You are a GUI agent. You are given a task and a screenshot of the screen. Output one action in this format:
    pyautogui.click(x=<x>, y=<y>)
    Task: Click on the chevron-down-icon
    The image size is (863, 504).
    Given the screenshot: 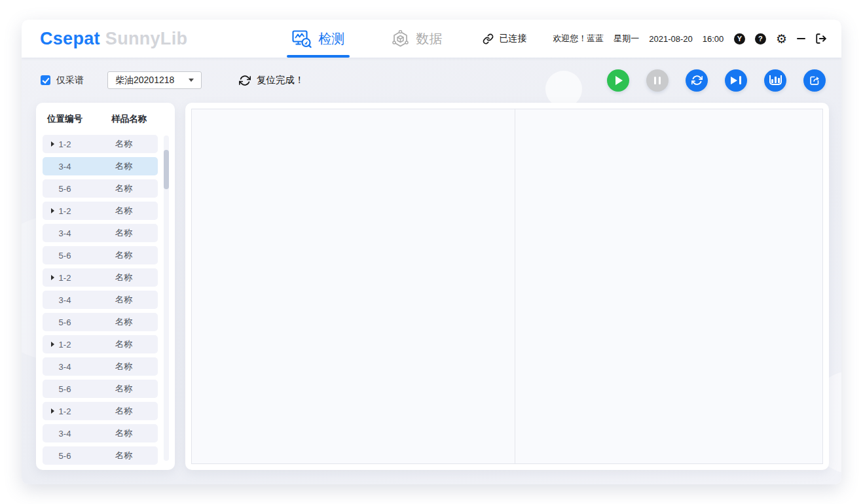 What is the action you would take?
    pyautogui.click(x=191, y=80)
    